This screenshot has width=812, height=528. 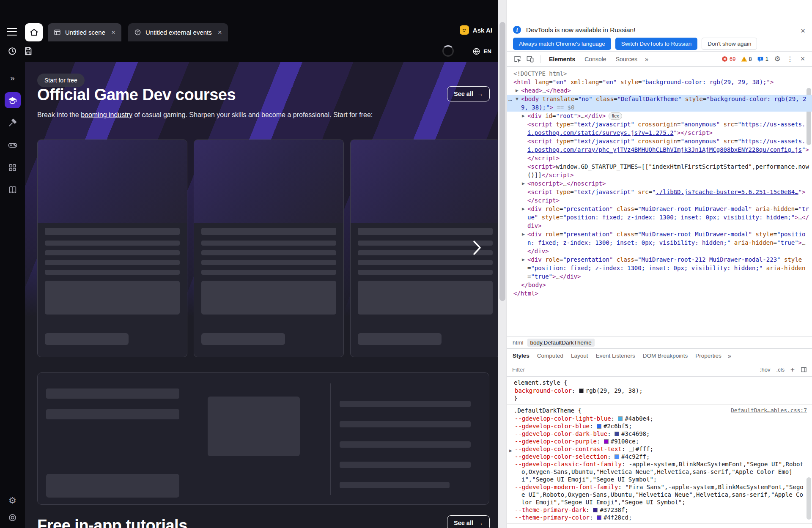 I want to click on dom-tree-node: <html lang="en" xml:lang="en" style="bac…, so click(x=660, y=82).